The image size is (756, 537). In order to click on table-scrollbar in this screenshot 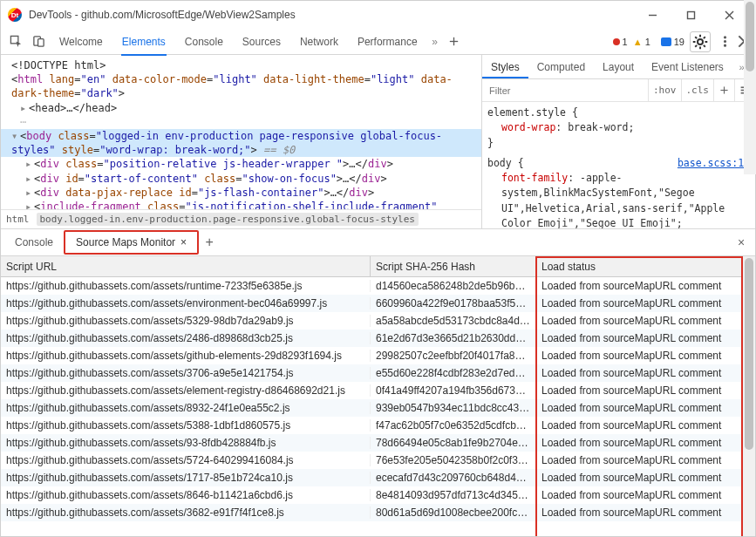, I will do `click(749, 396)`.